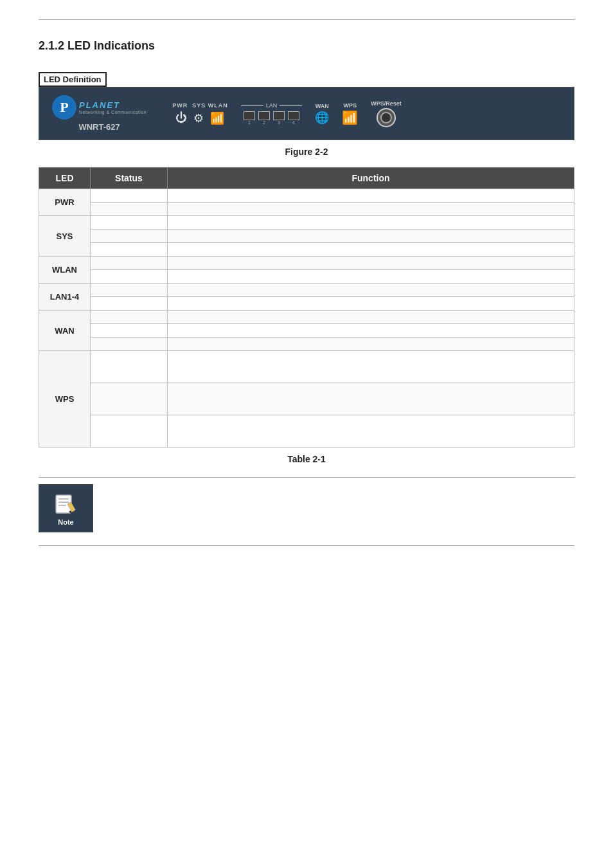 The image size is (613, 868). I want to click on device-panel: P PLANET Networking & Communication WNRT…, so click(306, 113).